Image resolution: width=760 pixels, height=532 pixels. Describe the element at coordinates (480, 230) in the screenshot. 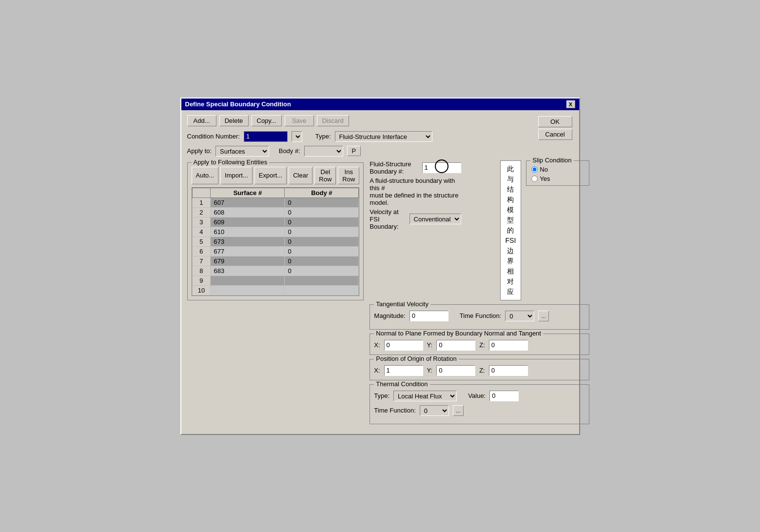

I see `top-right-section: Fluid-Structure Boundary #: A fluid-stru…` at that location.